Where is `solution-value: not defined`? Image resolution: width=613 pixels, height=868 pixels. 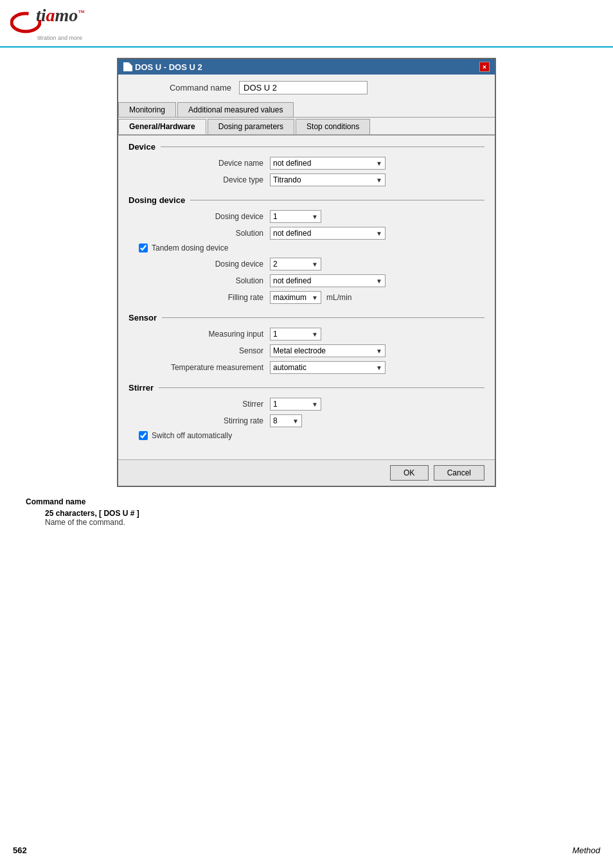
solution-value: not defined is located at coordinates (292, 233).